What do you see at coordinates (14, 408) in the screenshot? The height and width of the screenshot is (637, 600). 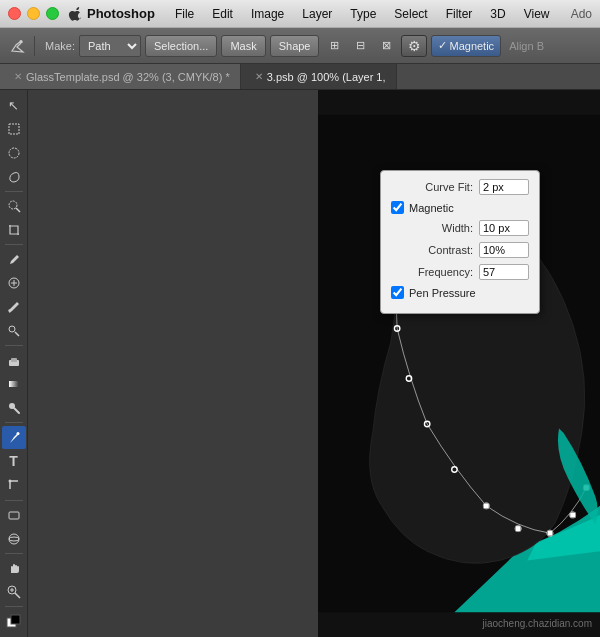 I see `tool-dodge` at bounding box center [14, 408].